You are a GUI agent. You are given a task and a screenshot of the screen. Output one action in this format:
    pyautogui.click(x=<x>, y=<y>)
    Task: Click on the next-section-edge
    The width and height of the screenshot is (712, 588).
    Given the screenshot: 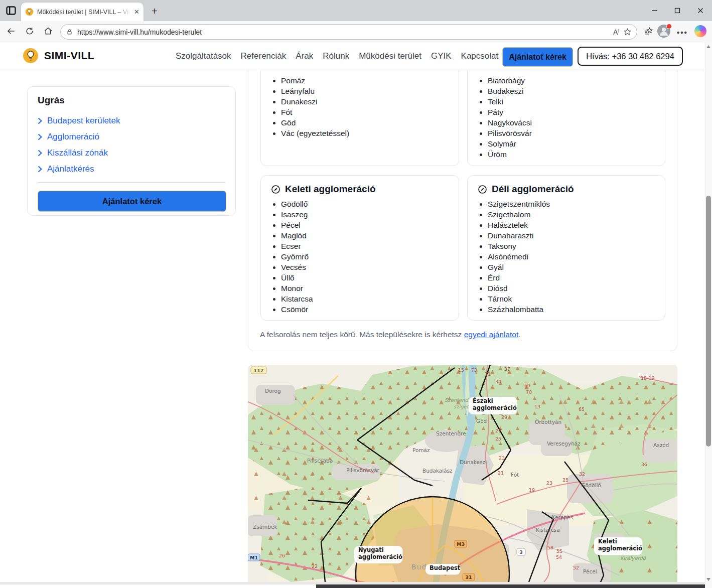 What is the action you would take?
    pyautogui.click(x=511, y=586)
    